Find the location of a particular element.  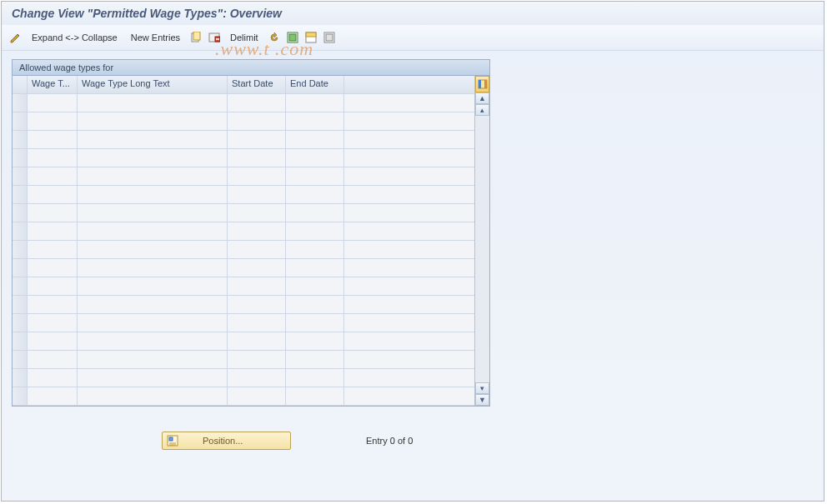

undo-icon is located at coordinates (274, 37).